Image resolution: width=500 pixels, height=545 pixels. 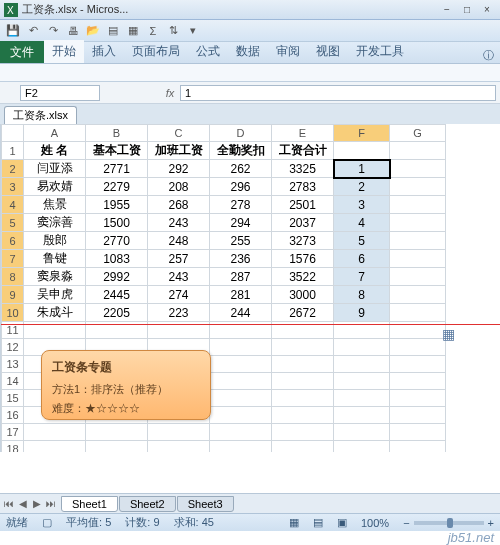 I want to click on last-sheet-icon: ⏭, so click(x=51, y=504).